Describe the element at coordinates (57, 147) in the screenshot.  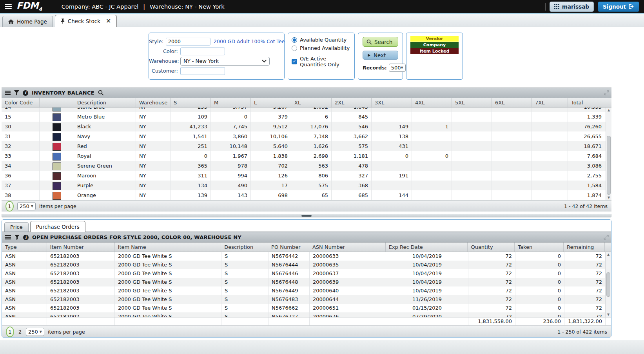
I see `color-swatch` at that location.